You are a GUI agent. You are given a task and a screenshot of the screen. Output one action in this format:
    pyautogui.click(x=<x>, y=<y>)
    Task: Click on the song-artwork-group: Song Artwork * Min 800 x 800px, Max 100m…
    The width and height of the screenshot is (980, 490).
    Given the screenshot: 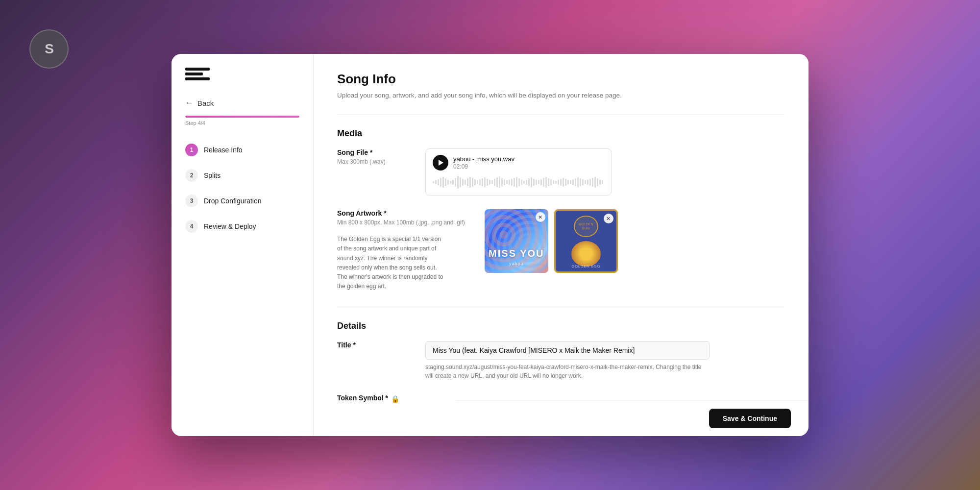 What is the action you would take?
    pyautogui.click(x=561, y=250)
    